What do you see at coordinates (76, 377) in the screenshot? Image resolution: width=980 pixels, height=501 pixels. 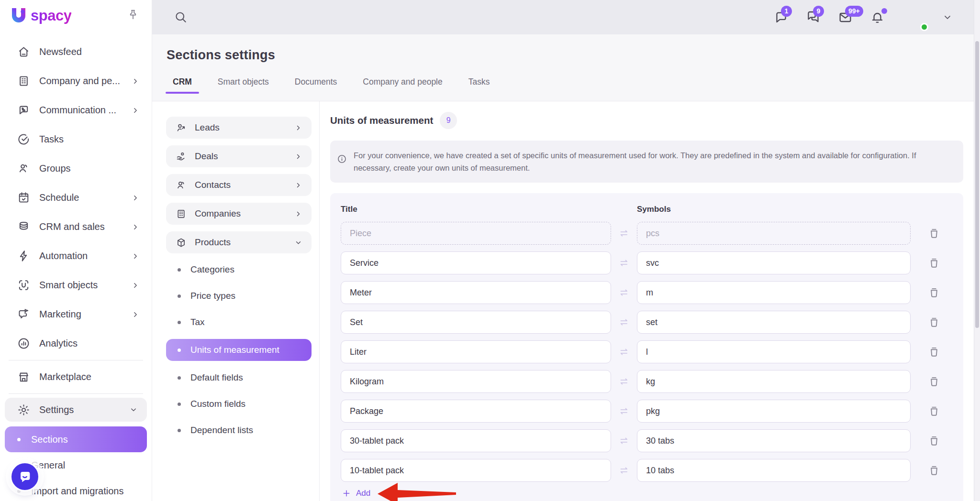 I see `sidebar-item-marketplace: Marketplace` at bounding box center [76, 377].